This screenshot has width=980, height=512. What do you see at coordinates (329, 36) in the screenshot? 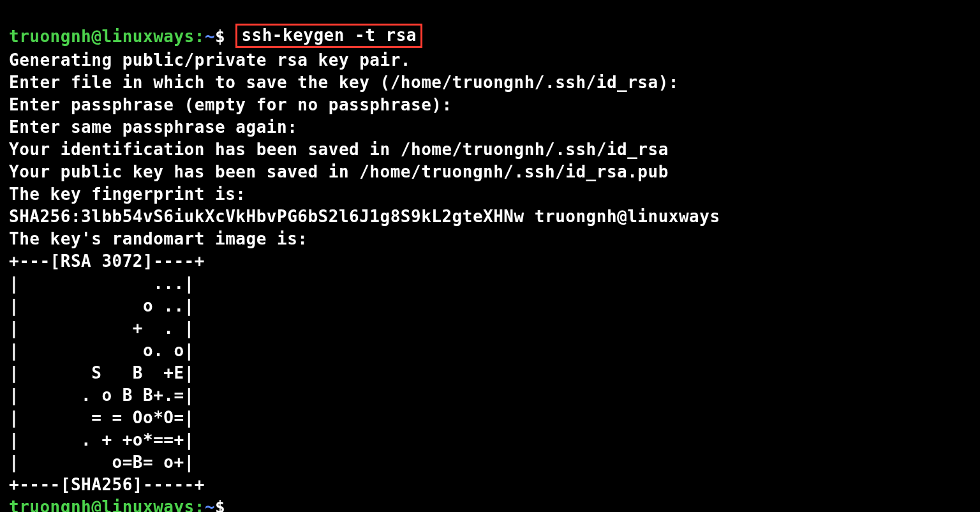
I see `command-highlight-box: ssh-keygen -t rsa` at bounding box center [329, 36].